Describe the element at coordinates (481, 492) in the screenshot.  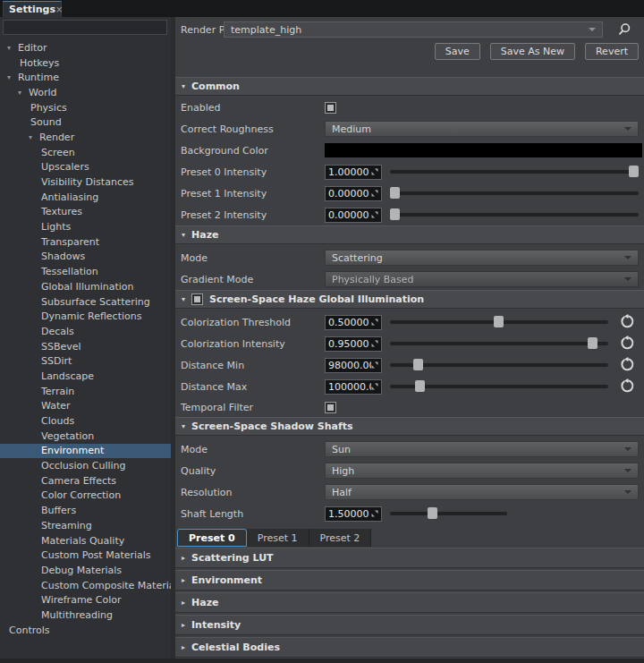
I see `shafts-resolution-dropdown: Half` at that location.